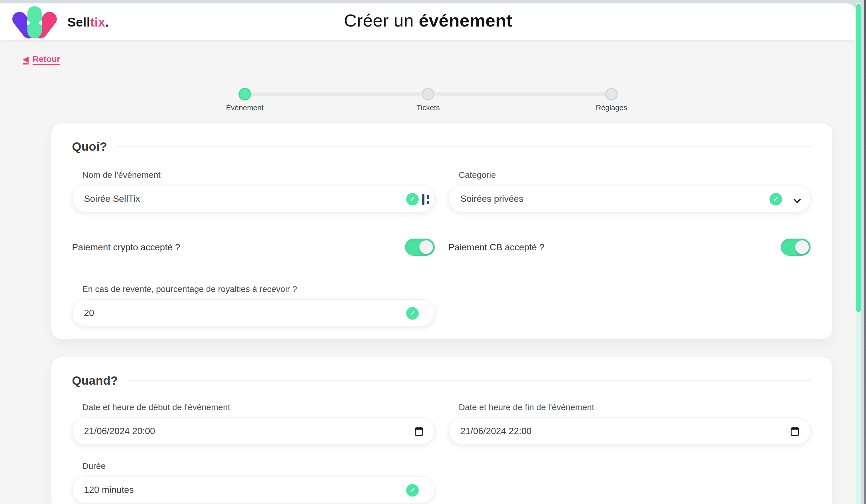 The width and height of the screenshot is (866, 504). What do you see at coordinates (630, 198) in the screenshot?
I see `category-select: Soirées privées ✓` at bounding box center [630, 198].